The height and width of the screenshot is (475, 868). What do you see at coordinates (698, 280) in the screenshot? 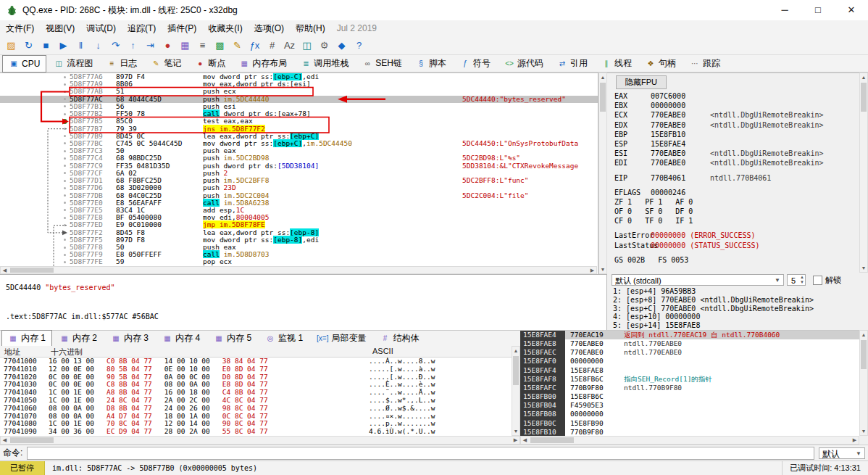
I see `calling-convention-select: 默认 (stdcall) ▼` at bounding box center [698, 280].